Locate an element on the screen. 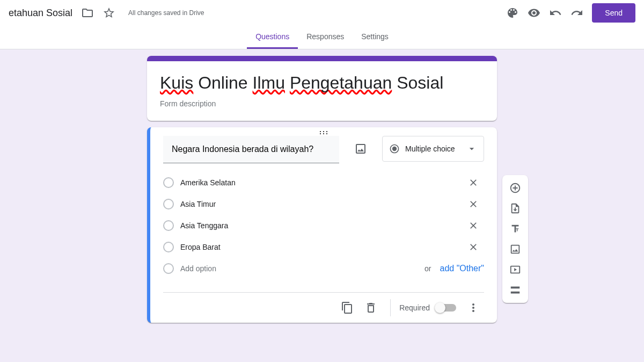 This screenshot has height=362, width=644. title-word-0: Kuis is located at coordinates (177, 83).